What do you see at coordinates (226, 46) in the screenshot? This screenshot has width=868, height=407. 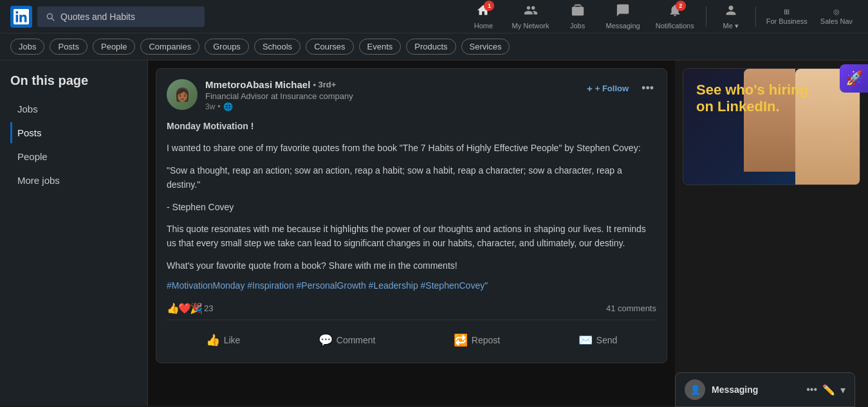 I see `filter-groups: Groups` at bounding box center [226, 46].